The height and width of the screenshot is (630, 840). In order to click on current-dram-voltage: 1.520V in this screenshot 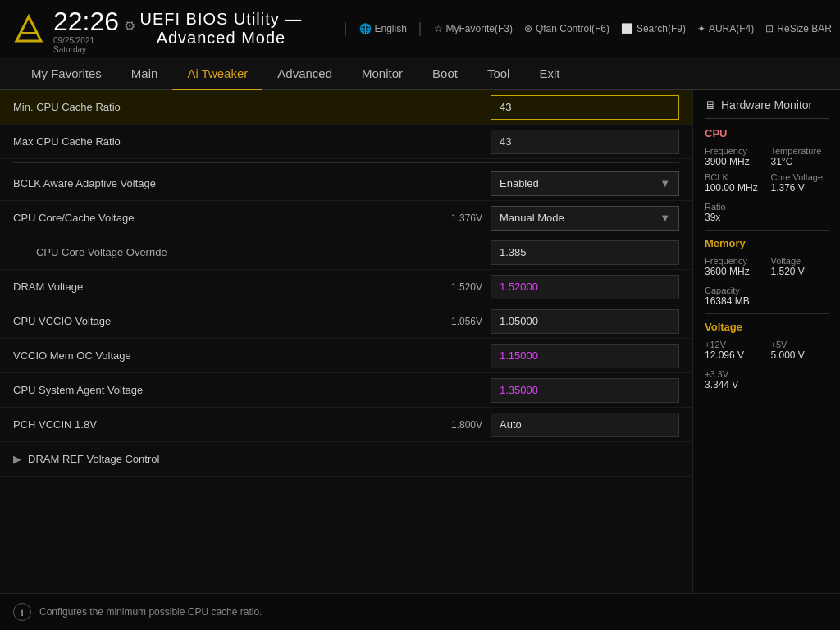, I will do `click(458, 287)`.